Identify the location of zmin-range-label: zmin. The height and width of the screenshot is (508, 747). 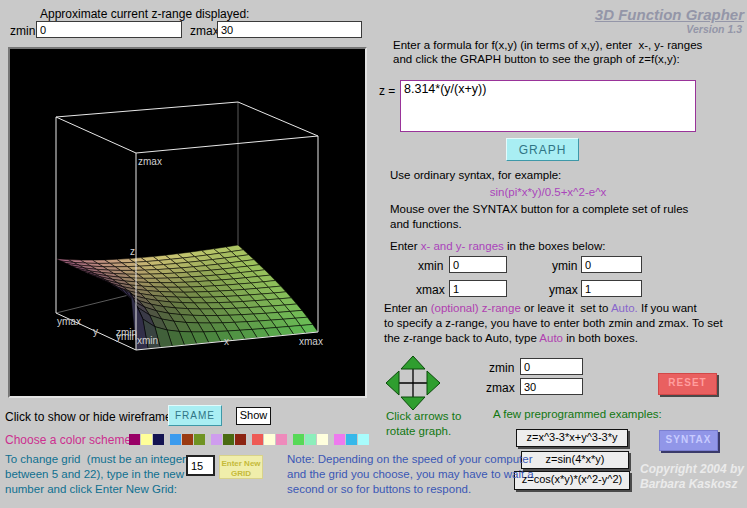
(502, 368).